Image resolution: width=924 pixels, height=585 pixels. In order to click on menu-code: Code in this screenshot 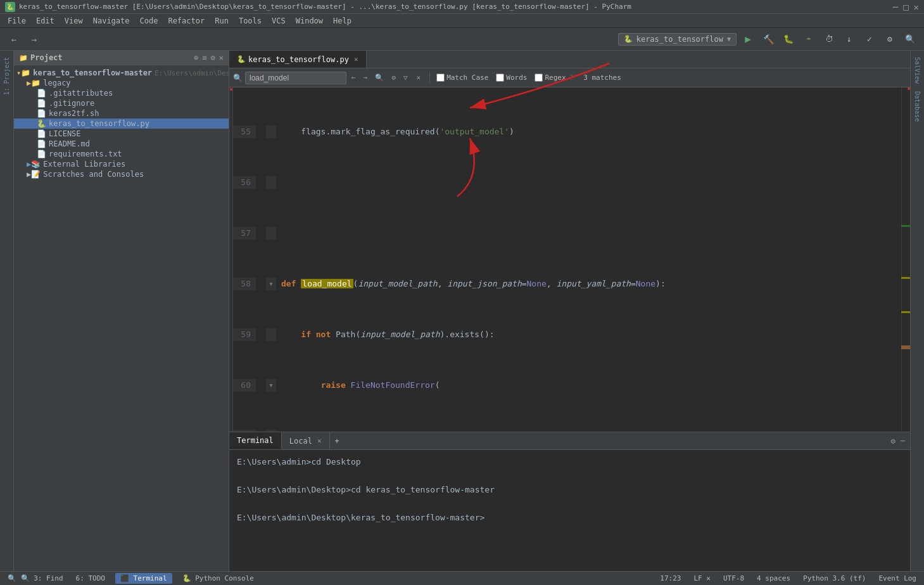, I will do `click(149, 21)`.